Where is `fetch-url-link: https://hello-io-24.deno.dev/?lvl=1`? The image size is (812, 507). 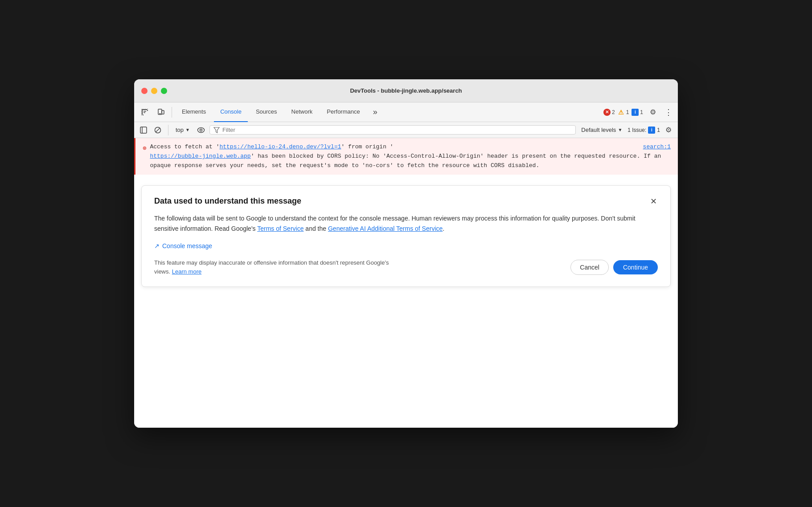 fetch-url-link: https://hello-io-24.deno.dev/?lvl=1 is located at coordinates (280, 147).